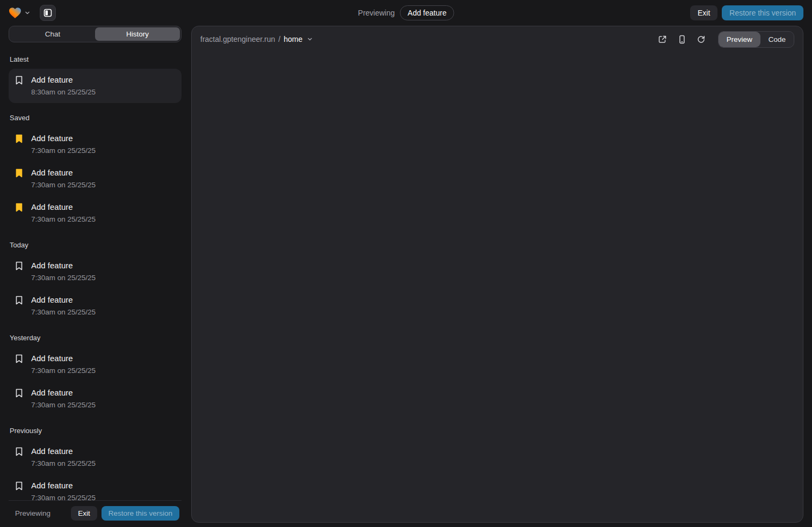 This screenshot has width=812, height=527. I want to click on view-mode-tabs: Preview Code, so click(756, 40).